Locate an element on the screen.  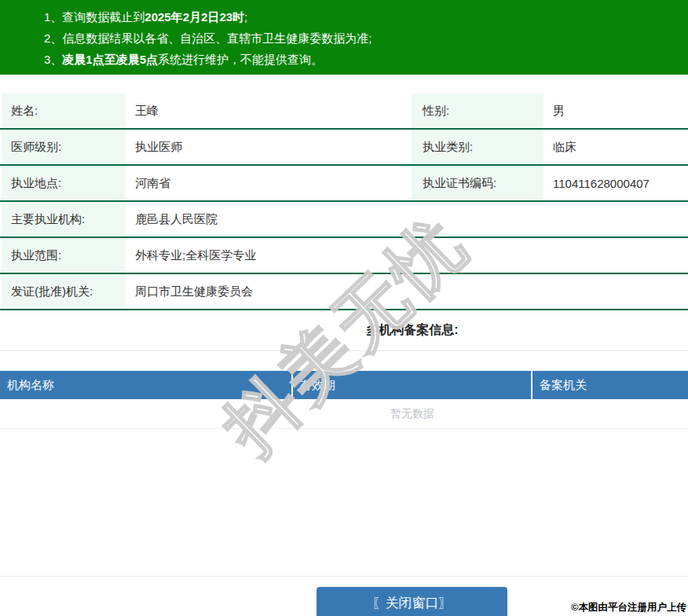
notice-number: 2、 is located at coordinates (53, 38).